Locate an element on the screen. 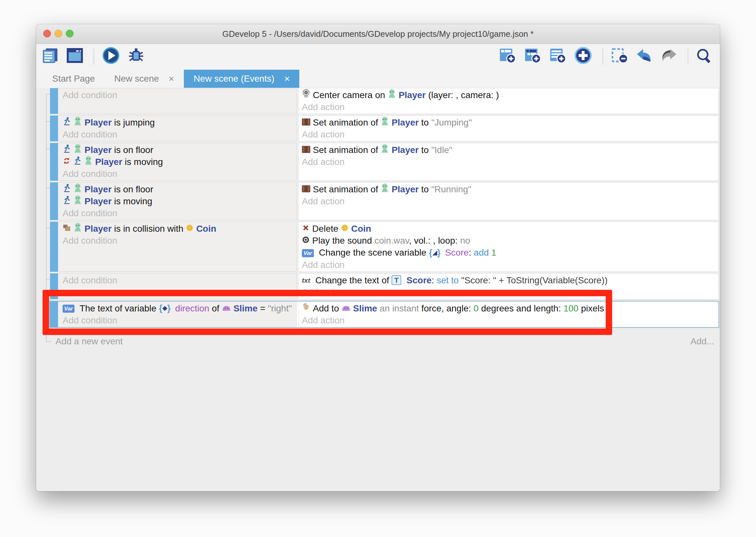  add-subevent-button is located at coordinates (534, 57).